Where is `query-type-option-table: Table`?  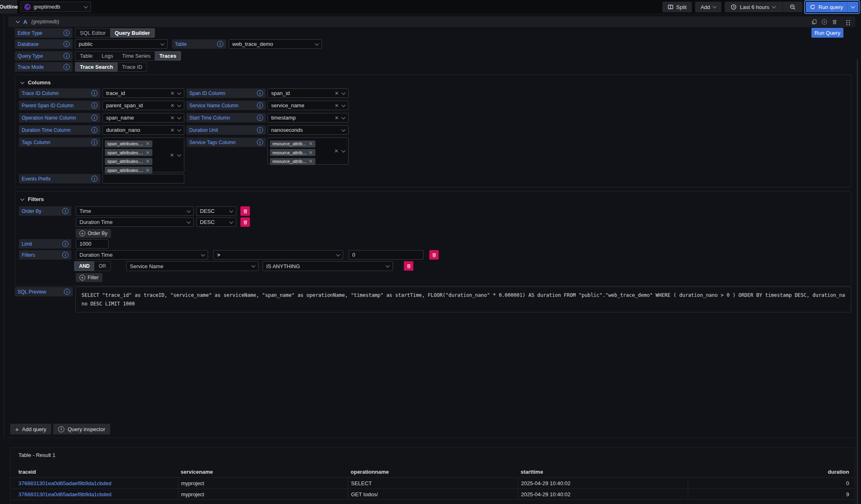
query-type-option-table: Table is located at coordinates (86, 56).